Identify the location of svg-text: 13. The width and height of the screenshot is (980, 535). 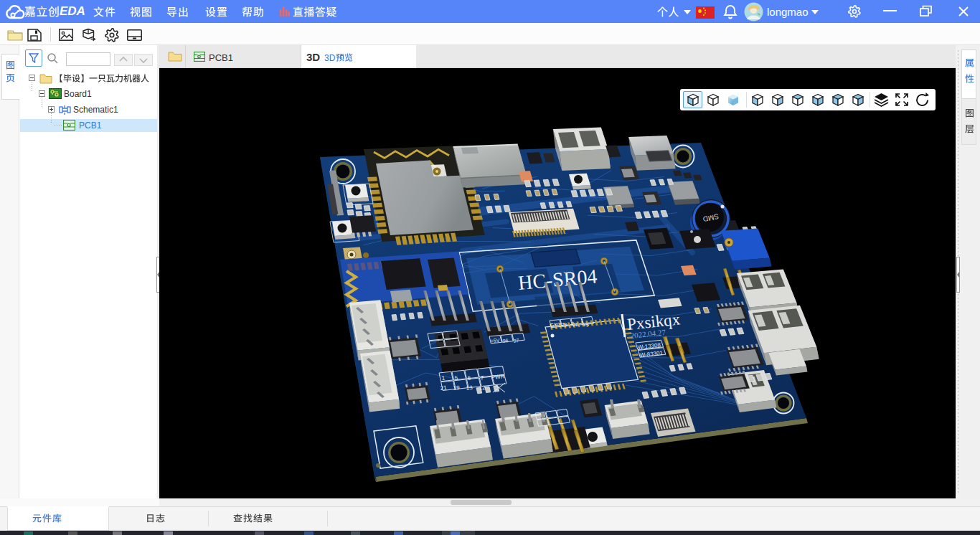
(469, 388).